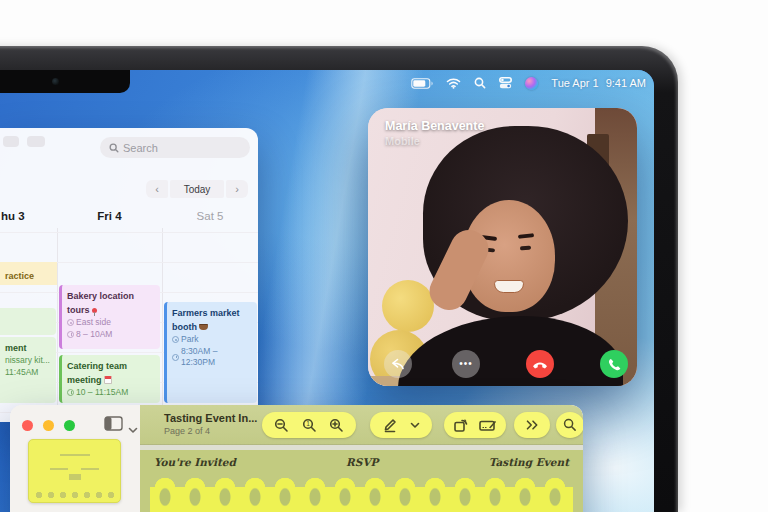  What do you see at coordinates (110, 216) in the screenshot?
I see `day-header-fri: Fri 4` at bounding box center [110, 216].